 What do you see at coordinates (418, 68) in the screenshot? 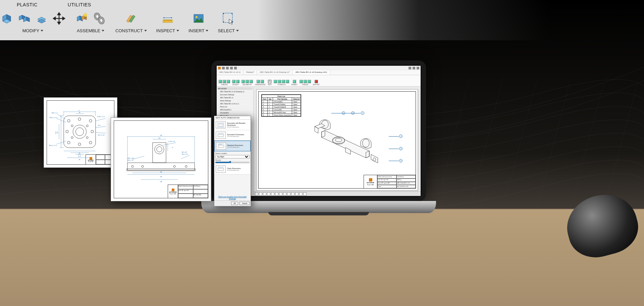
I see `help-icon` at bounding box center [418, 68].